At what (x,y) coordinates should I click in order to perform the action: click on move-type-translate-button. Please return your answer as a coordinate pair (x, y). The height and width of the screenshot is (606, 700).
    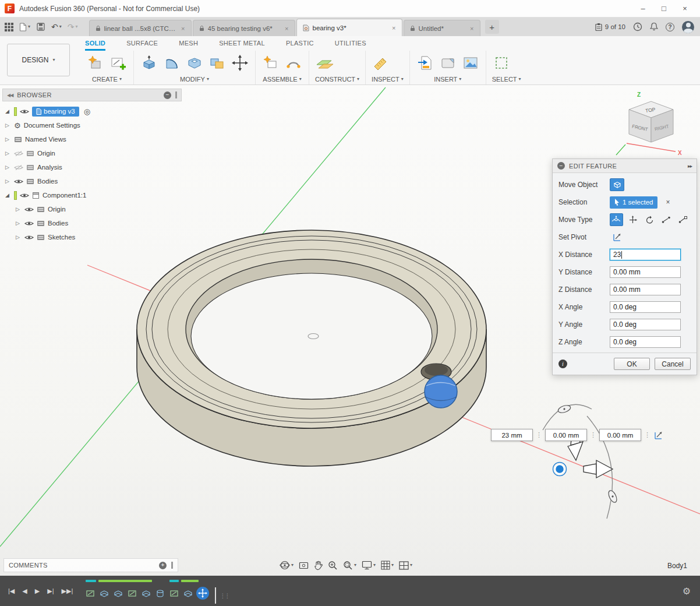
    Looking at the image, I should click on (634, 220).